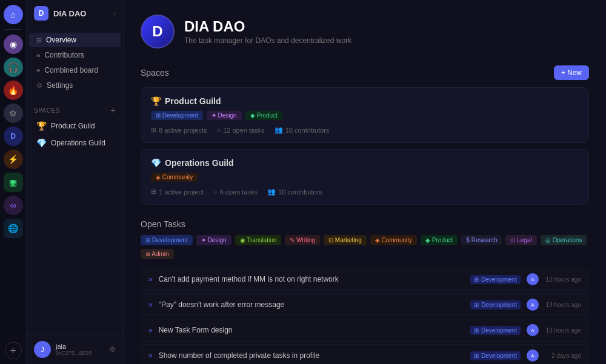  Describe the element at coordinates (41, 13) in the screenshot. I see `workspace-logo: D` at that location.